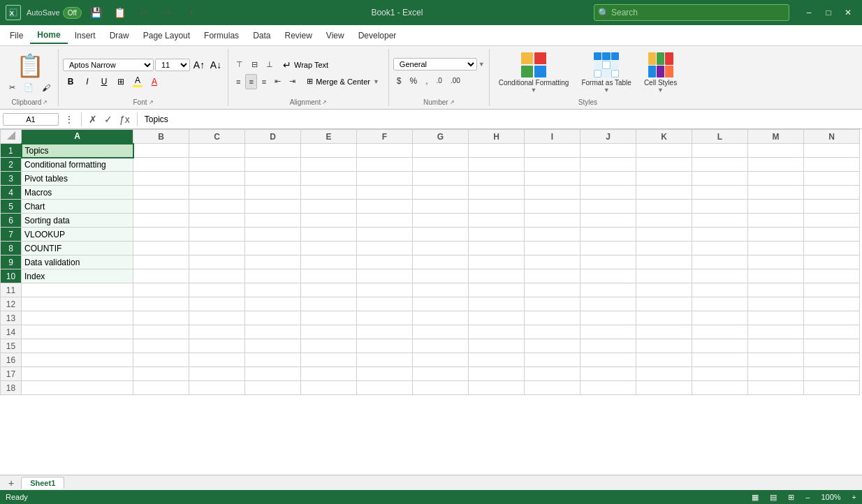  I want to click on cell-N4, so click(832, 193).